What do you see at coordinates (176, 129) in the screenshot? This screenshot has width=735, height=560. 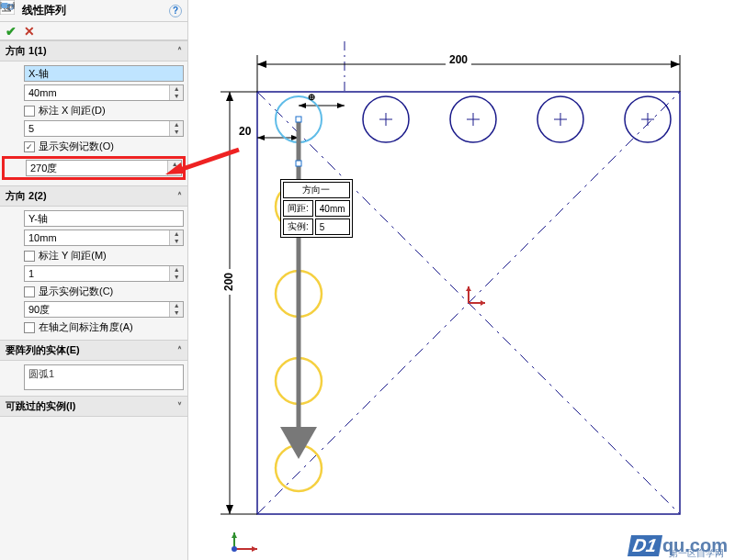 I see `dir1-count-spinner: ▲▼` at bounding box center [176, 129].